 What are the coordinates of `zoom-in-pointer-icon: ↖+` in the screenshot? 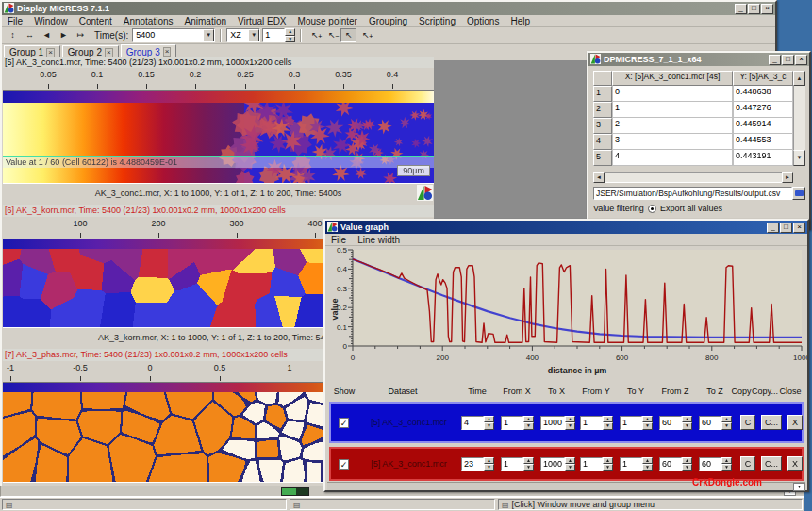 It's located at (315, 36).